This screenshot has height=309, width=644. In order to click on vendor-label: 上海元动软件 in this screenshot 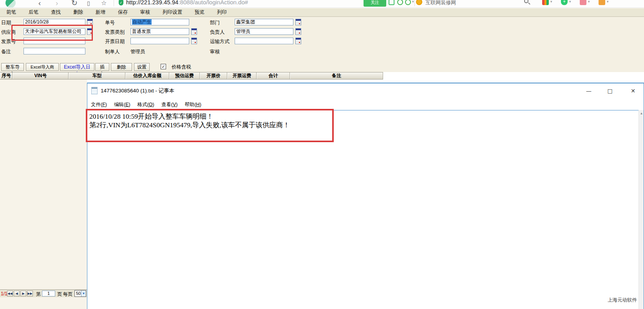, I will do `click(622, 300)`.